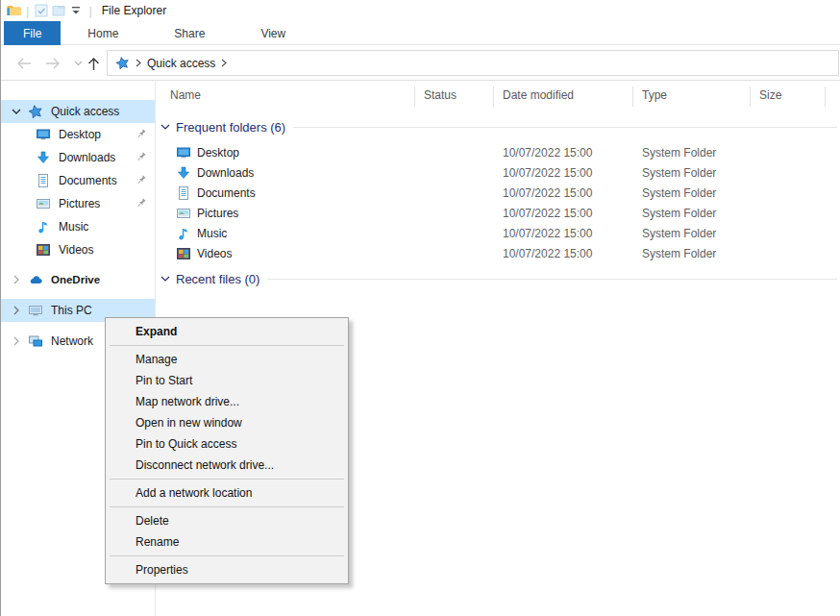 Image resolution: width=840 pixels, height=616 pixels. What do you see at coordinates (771, 95) in the screenshot?
I see `column-header-size: Size` at bounding box center [771, 95].